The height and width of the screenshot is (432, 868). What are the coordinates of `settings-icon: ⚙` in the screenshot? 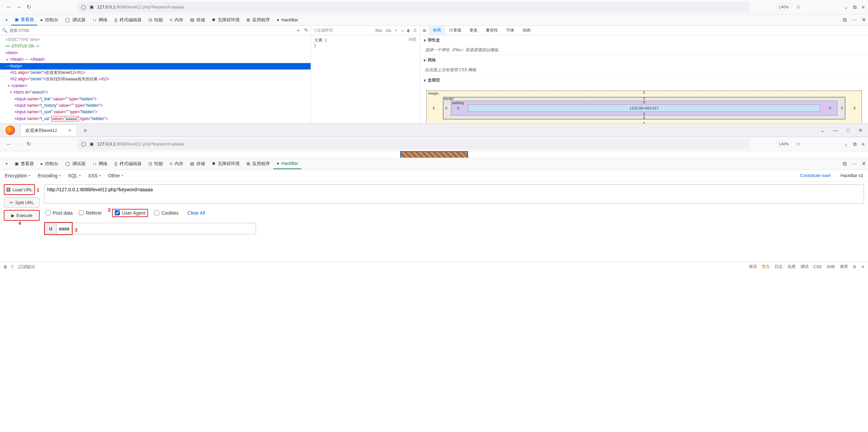 It's located at (855, 267).